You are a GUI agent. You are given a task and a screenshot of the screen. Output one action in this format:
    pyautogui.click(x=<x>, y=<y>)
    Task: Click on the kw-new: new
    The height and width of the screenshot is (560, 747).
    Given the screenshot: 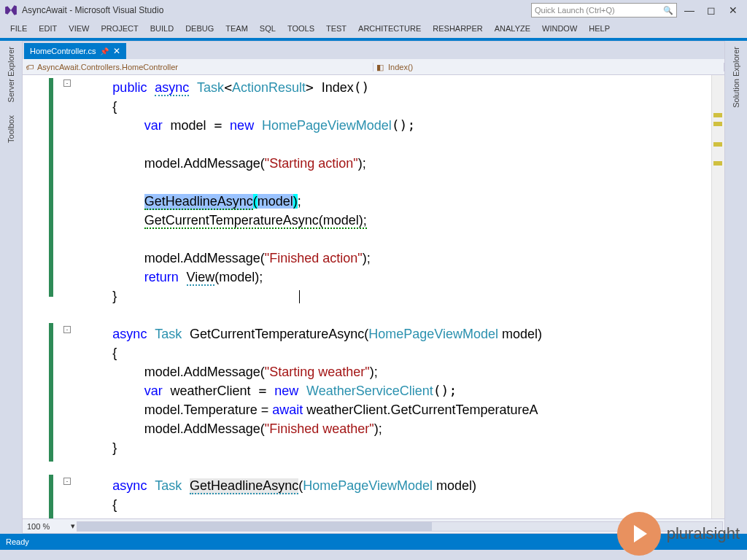 What is the action you would take?
    pyautogui.click(x=286, y=391)
    